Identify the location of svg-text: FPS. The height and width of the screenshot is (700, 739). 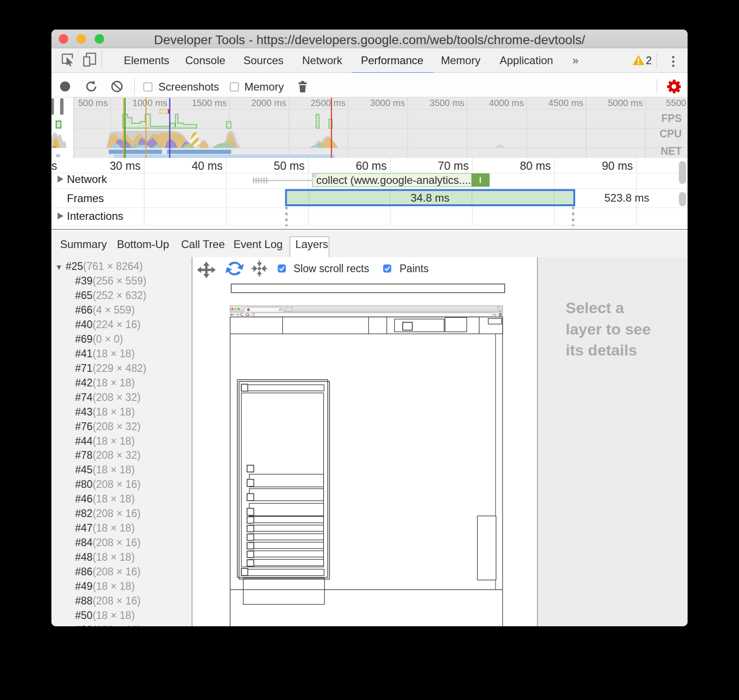
(672, 118).